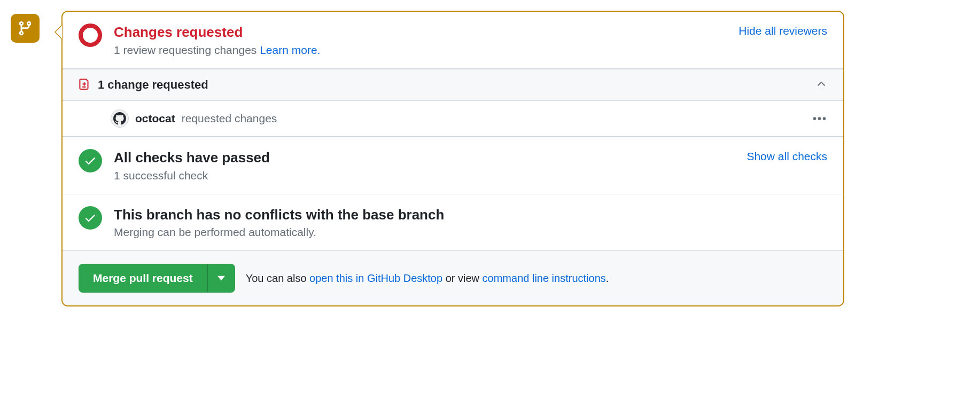 This screenshot has height=409, width=980. What do you see at coordinates (470, 232) in the screenshot?
I see `conflicts-subtitle: Merging can be performed automatically.` at bounding box center [470, 232].